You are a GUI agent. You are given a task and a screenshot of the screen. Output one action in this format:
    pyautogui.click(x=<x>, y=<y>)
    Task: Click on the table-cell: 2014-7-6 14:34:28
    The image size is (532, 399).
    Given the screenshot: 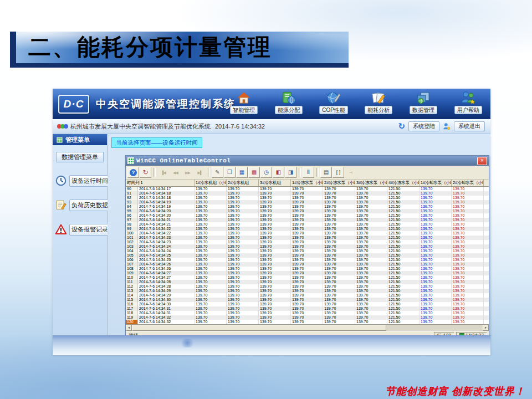 What is the action you would take?
    pyautogui.click(x=166, y=287)
    